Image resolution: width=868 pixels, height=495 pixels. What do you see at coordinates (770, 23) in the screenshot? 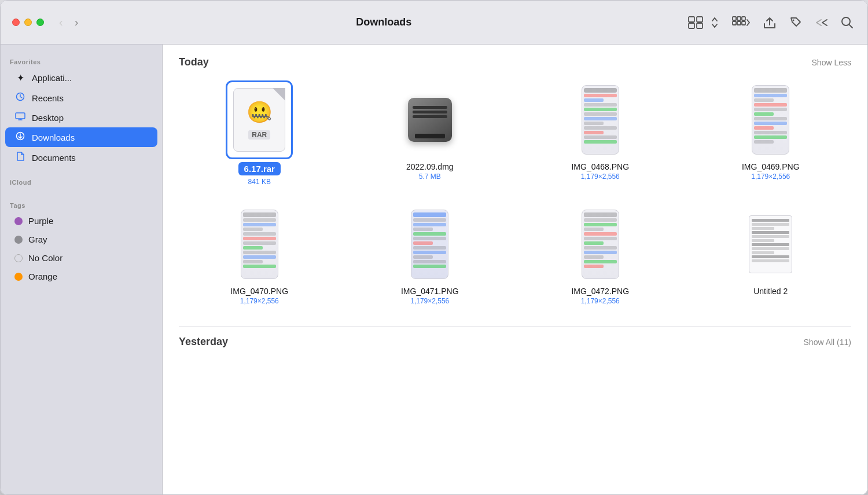
I see `share-button` at bounding box center [770, 23].